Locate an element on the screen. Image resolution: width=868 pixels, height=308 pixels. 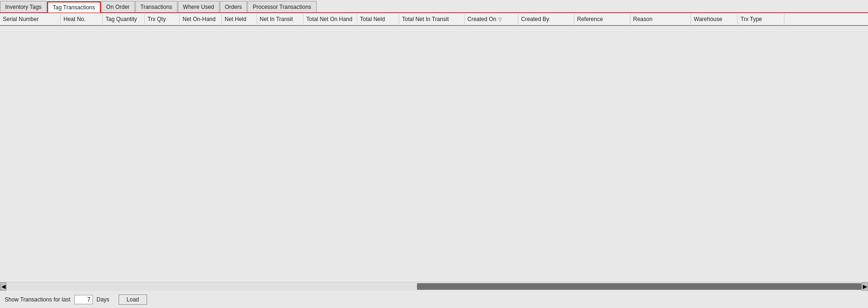
tab-transactions: Transactions is located at coordinates (156, 7).